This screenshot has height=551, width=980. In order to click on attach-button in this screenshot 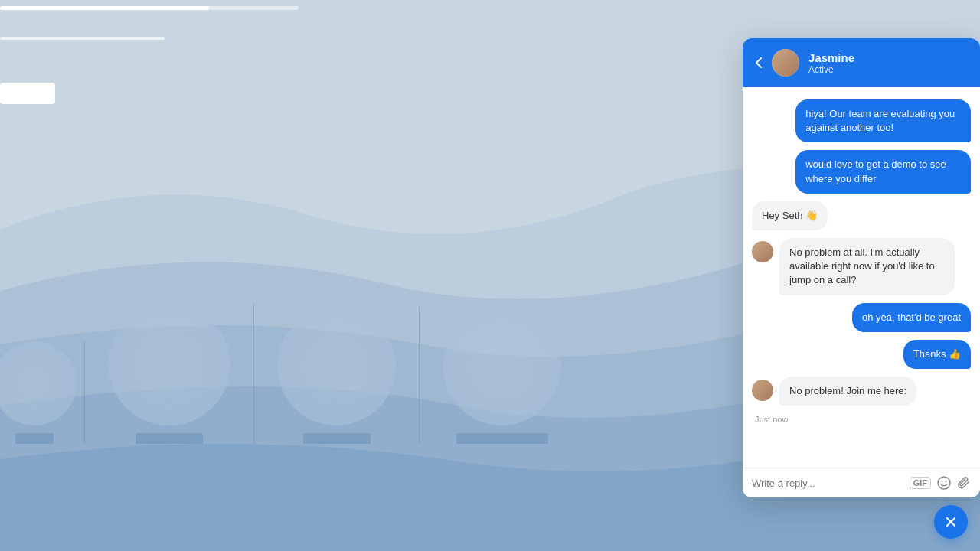, I will do `click(964, 483)`.